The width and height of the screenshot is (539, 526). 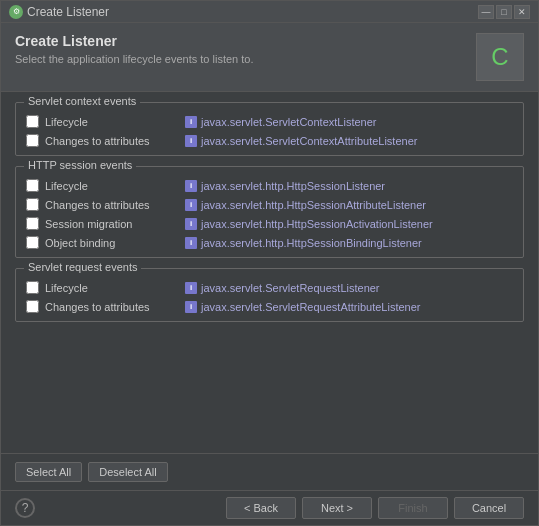 I want to click on window-title: Create Listener, so click(x=68, y=12).